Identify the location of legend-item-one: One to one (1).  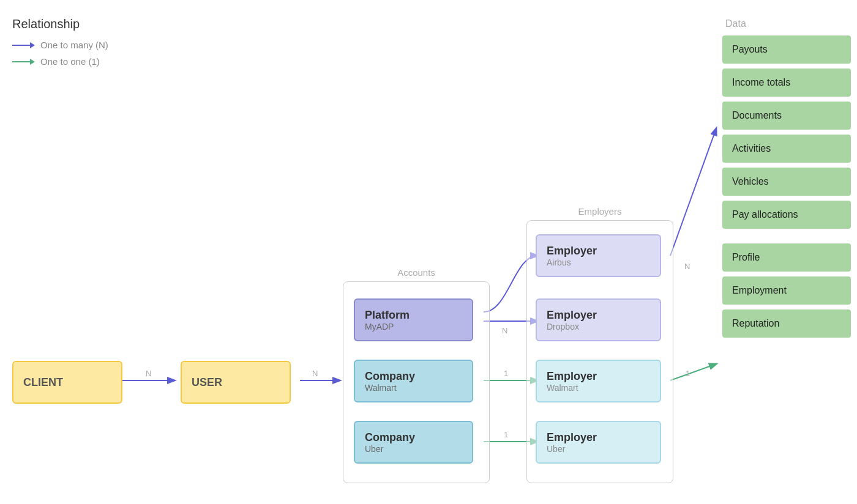
(60, 61).